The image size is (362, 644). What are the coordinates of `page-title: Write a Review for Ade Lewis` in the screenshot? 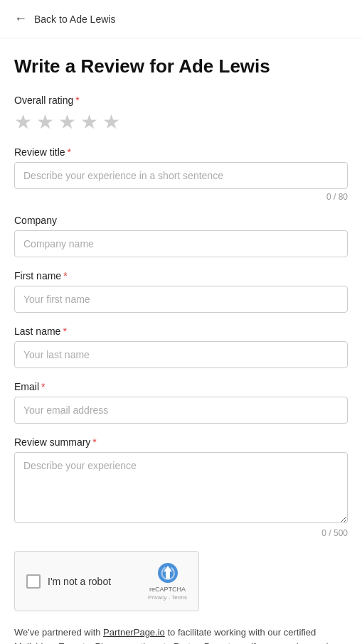 It's located at (181, 67).